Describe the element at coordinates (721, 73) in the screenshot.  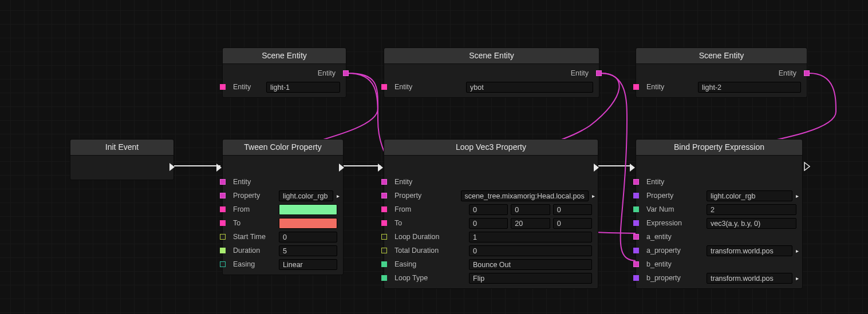
I see `node-scene-entity-3: Scene Entity Entity Entity light-2` at that location.